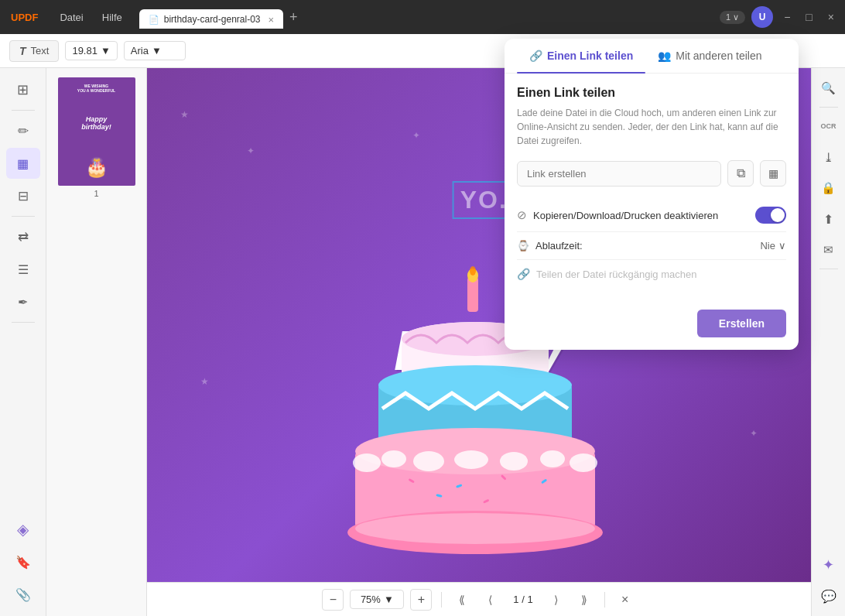  What do you see at coordinates (421, 600) in the screenshot?
I see `zoom-in-btn: +` at bounding box center [421, 600].